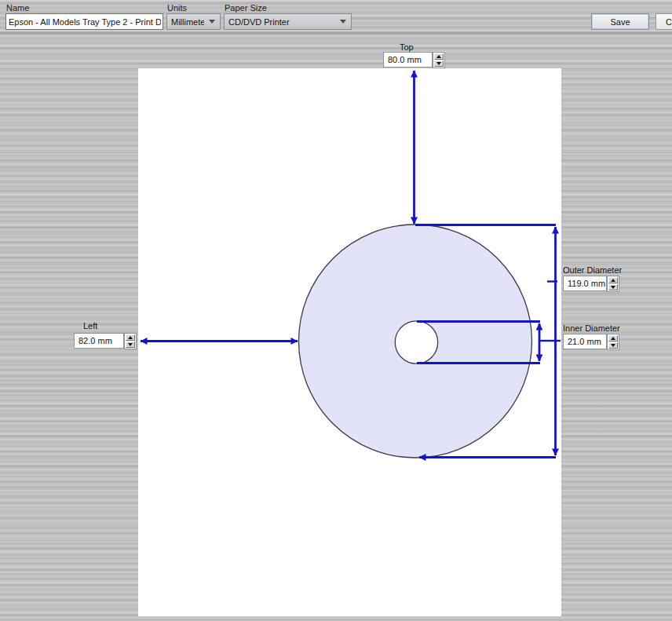 Image resolution: width=672 pixels, height=621 pixels. I want to click on name-input, so click(85, 22).